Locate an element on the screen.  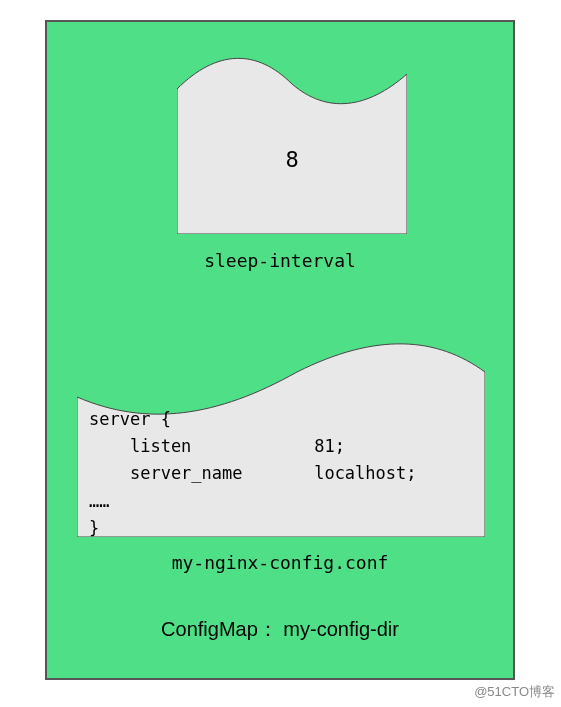
watermark-label: @51CTO博客 is located at coordinates (514, 692).